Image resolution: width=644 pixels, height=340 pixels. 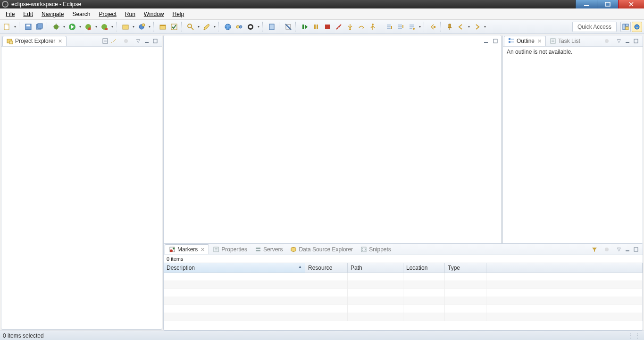 I want to click on terminate-button, so click(x=327, y=27).